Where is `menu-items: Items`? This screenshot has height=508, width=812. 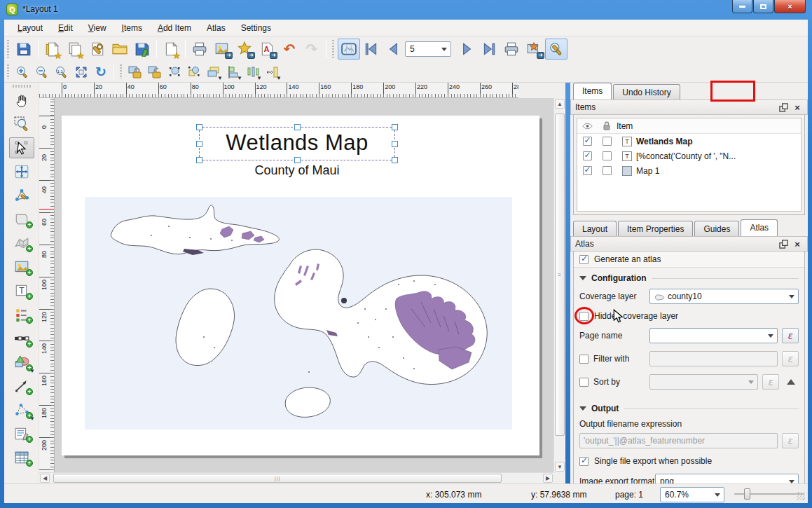 menu-items: Items is located at coordinates (132, 28).